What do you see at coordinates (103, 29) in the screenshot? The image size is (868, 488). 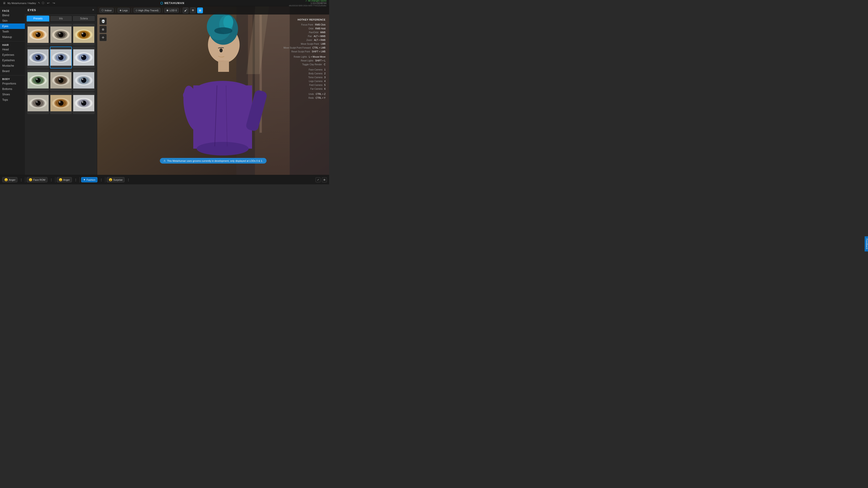 I see `sculpt-tool: ⊕` at bounding box center [103, 29].